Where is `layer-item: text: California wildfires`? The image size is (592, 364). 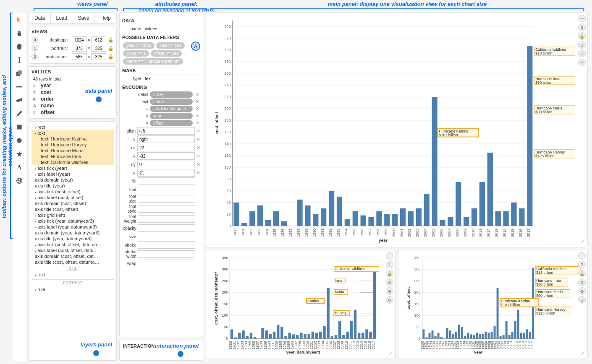 layer-item: text: California wildfires is located at coordinates (73, 162).